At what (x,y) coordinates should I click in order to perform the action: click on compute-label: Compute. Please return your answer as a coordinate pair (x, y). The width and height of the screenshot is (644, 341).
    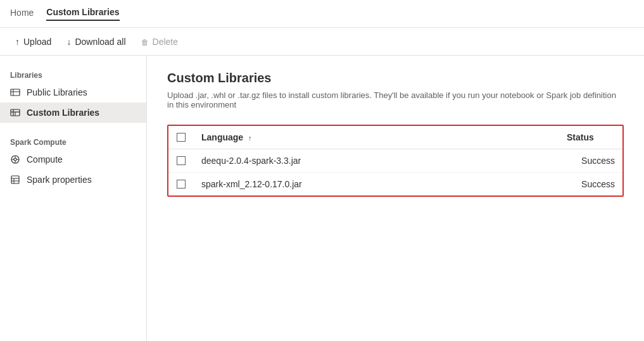
    Looking at the image, I should click on (44, 159).